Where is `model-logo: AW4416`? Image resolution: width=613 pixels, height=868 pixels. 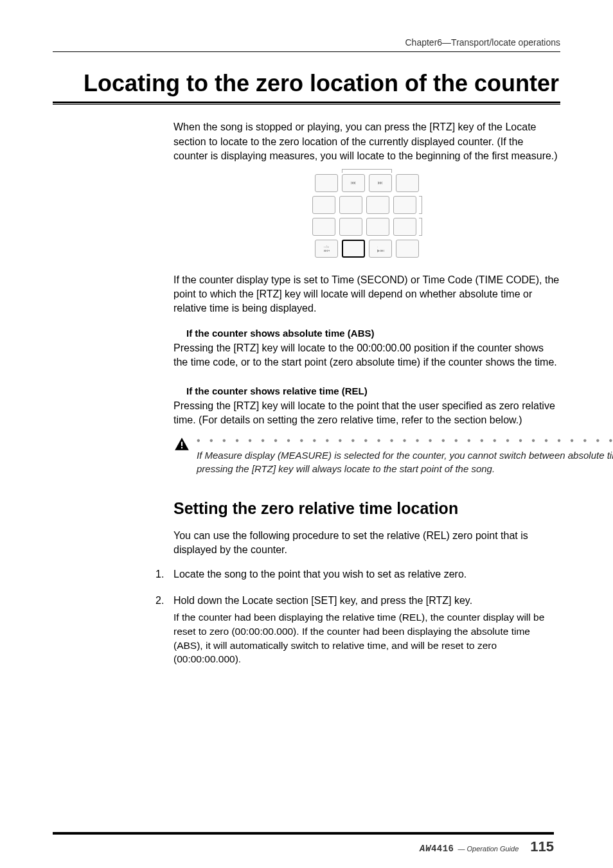 model-logo: AW4416 is located at coordinates (437, 849).